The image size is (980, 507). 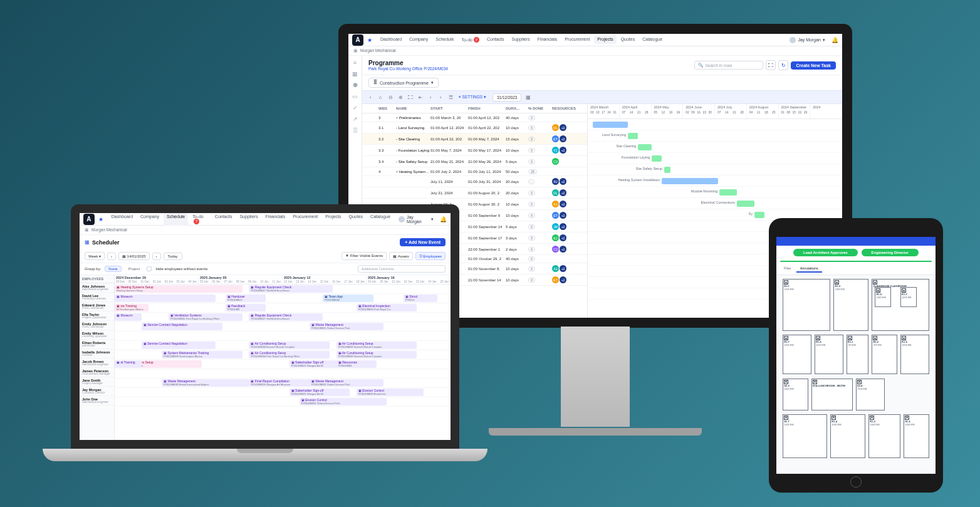 I want to click on date-picker: ▦ 14/01/2025, so click(x=134, y=256).